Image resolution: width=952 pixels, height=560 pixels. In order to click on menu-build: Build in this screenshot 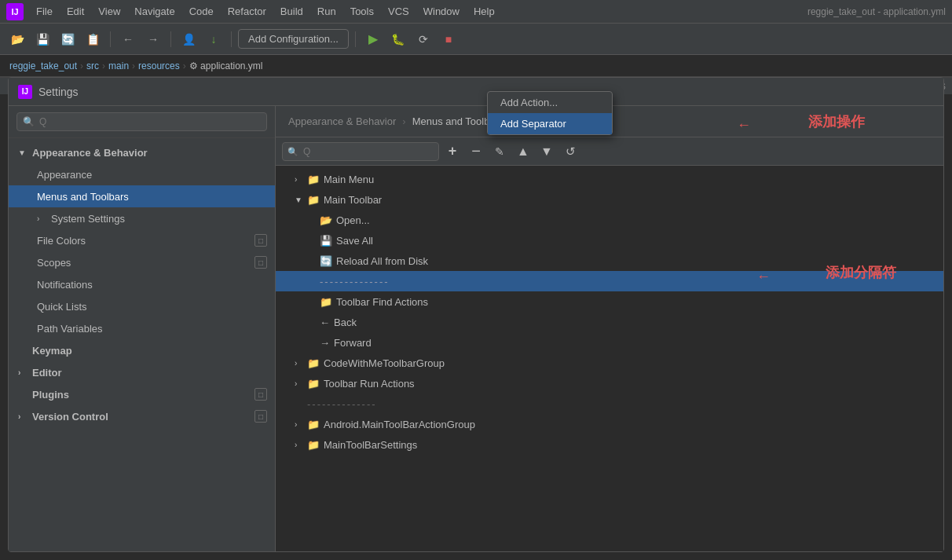, I will do `click(292, 11)`.